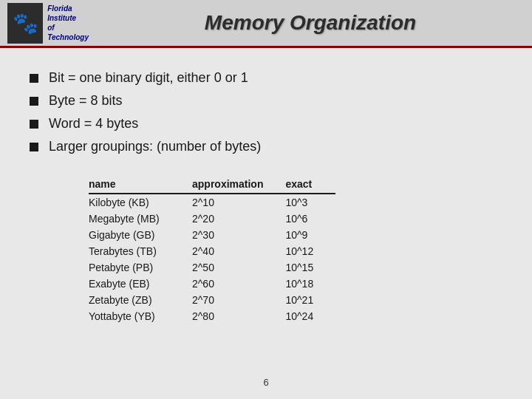  What do you see at coordinates (310, 23) in the screenshot?
I see `title-area: Memory Organization` at bounding box center [310, 23].